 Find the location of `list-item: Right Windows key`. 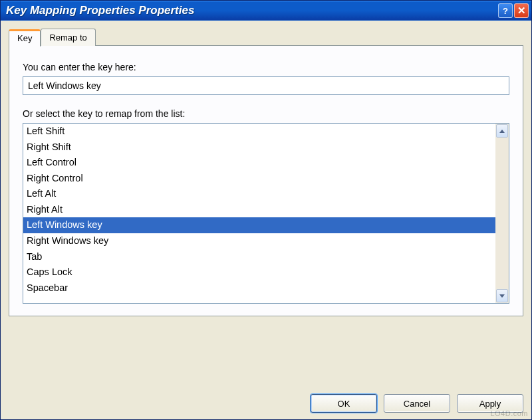

list-item: Right Windows key is located at coordinates (259, 241).